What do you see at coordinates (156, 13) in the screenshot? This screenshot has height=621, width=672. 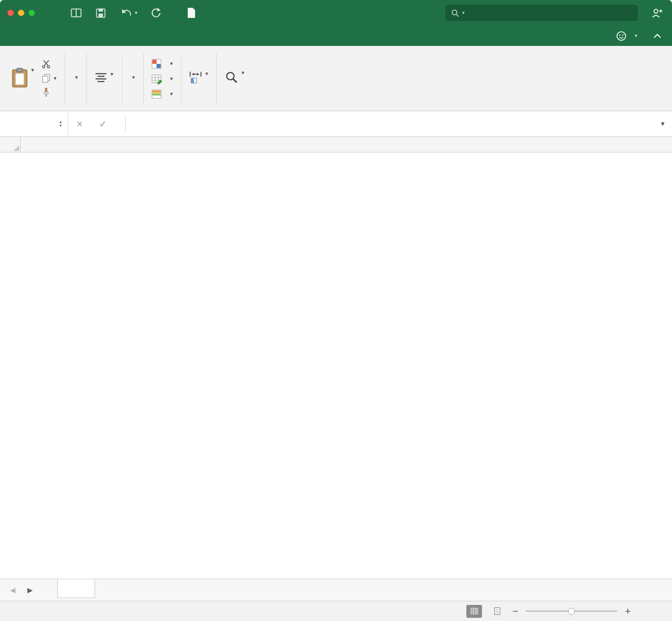 I see `redo-icon` at bounding box center [156, 13].